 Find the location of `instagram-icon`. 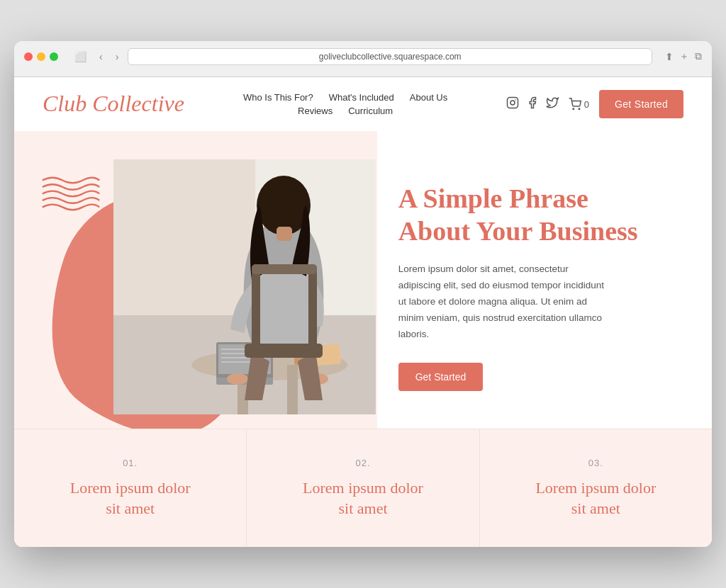

instagram-icon is located at coordinates (513, 104).